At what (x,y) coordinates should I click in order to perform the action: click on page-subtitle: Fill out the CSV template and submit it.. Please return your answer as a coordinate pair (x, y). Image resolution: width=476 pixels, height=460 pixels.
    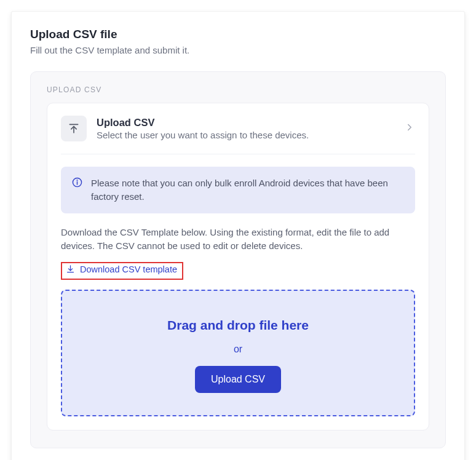
    Looking at the image, I should click on (238, 50).